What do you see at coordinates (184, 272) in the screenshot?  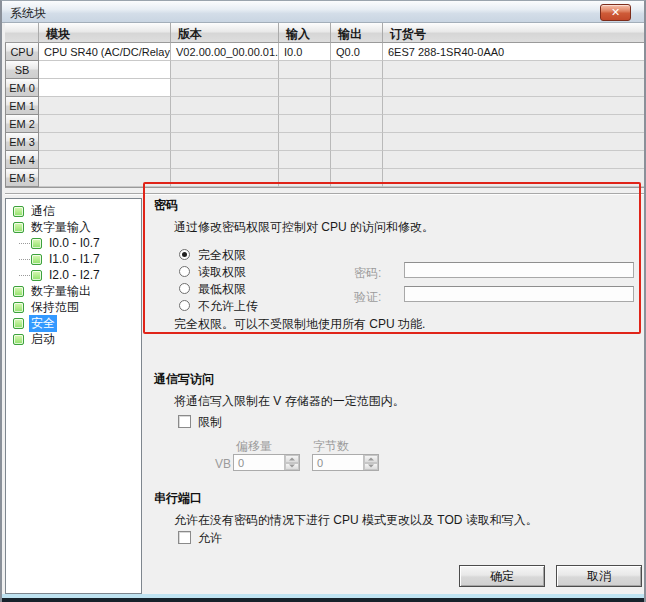 I see `radio-read-access` at bounding box center [184, 272].